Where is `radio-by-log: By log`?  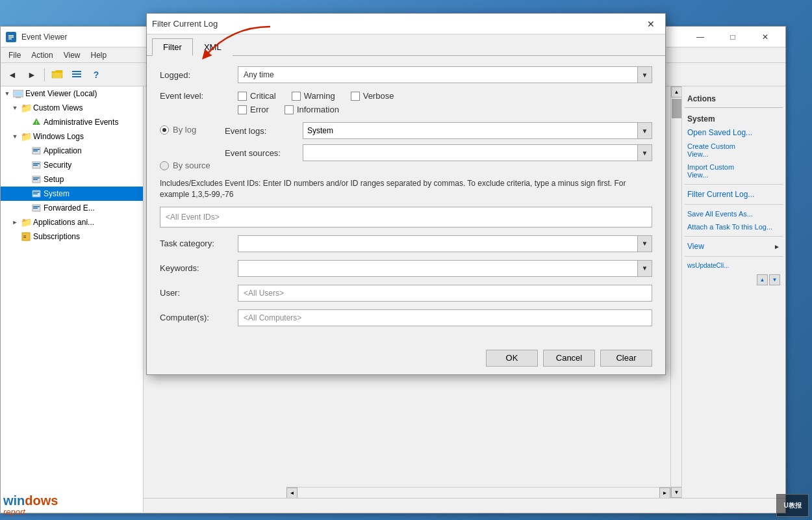
radio-by-log: By log is located at coordinates (192, 130).